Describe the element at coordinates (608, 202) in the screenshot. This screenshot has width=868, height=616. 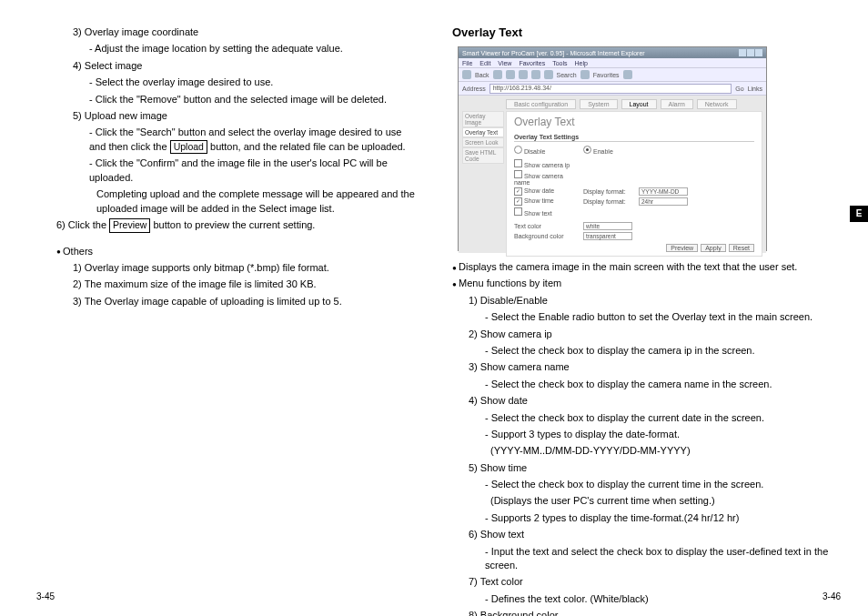
I see `time-format-label: Display format:` at that location.